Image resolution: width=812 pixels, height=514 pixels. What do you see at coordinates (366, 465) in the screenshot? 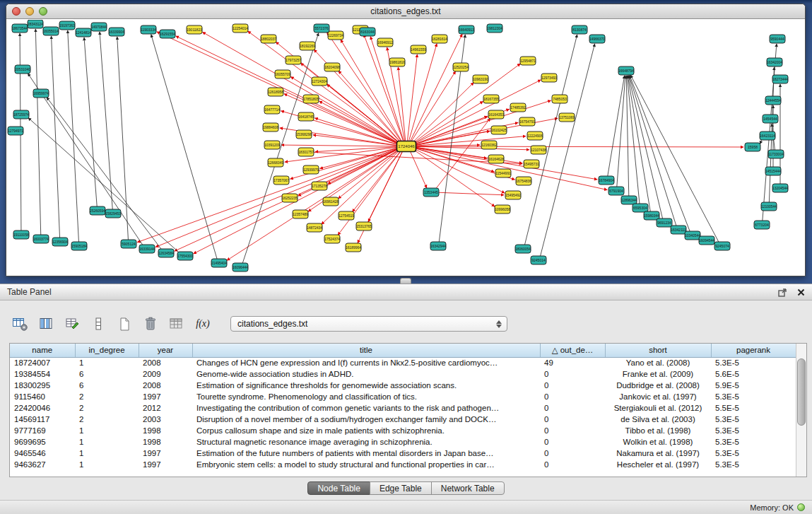
I see `table-cell: Embryonic stem cells: a model to study s…` at bounding box center [366, 465].